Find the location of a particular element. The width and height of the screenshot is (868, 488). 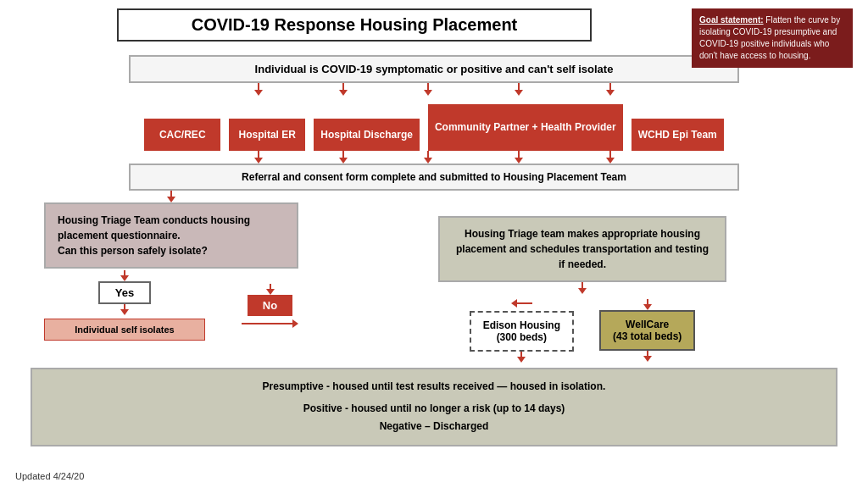

cac-arrow is located at coordinates (259, 90).